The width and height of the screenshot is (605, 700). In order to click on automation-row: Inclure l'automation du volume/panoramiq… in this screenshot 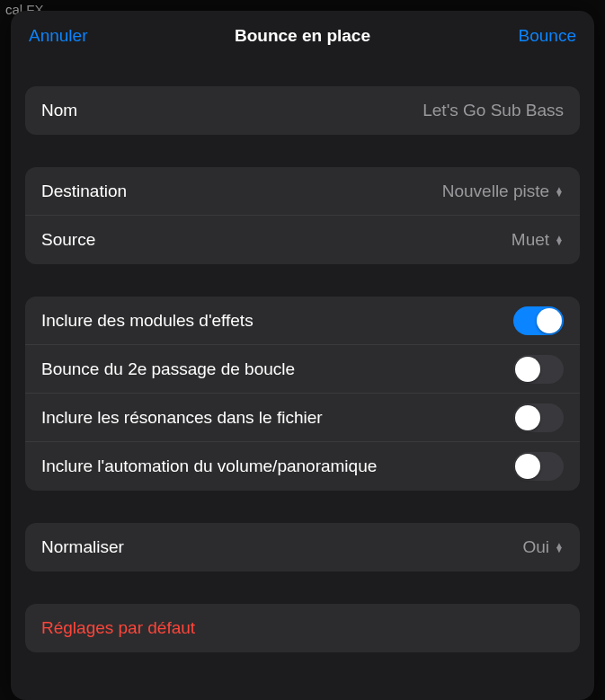, I will do `click(302, 466)`.